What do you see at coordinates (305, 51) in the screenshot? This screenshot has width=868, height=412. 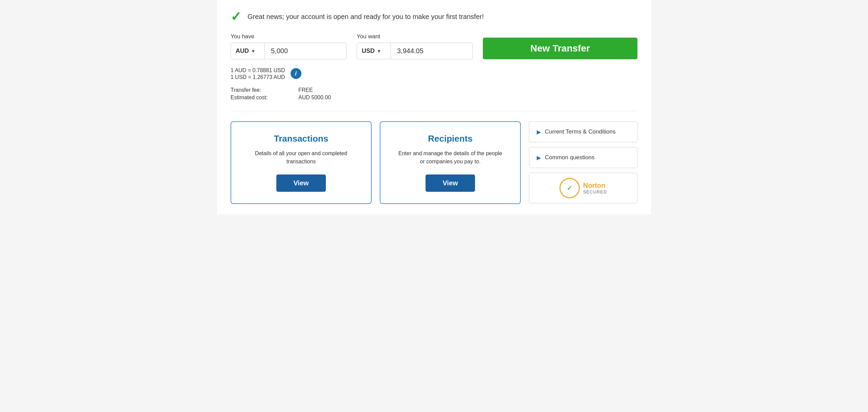 I see `from-amount-input` at bounding box center [305, 51].